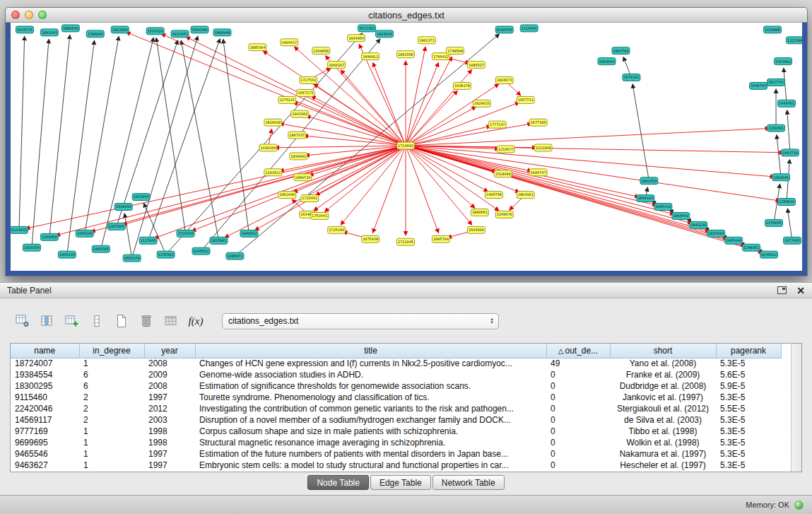  I want to click on minimize-window-button, so click(29, 15).